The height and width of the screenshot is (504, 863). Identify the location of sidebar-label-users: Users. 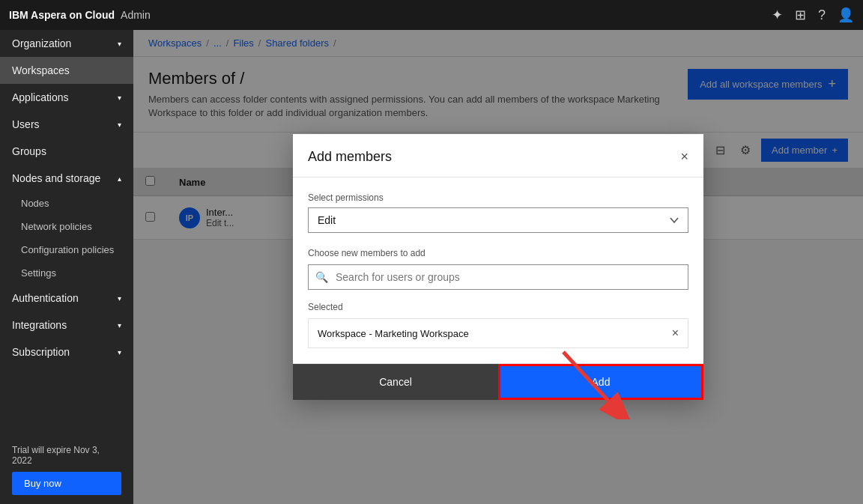
(25, 124).